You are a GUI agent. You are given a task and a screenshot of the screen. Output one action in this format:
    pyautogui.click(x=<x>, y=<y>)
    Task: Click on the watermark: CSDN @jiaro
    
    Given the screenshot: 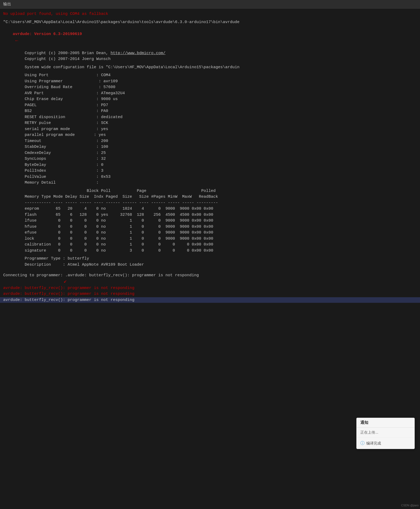 What is the action you would take?
    pyautogui.click(x=410, y=505)
    